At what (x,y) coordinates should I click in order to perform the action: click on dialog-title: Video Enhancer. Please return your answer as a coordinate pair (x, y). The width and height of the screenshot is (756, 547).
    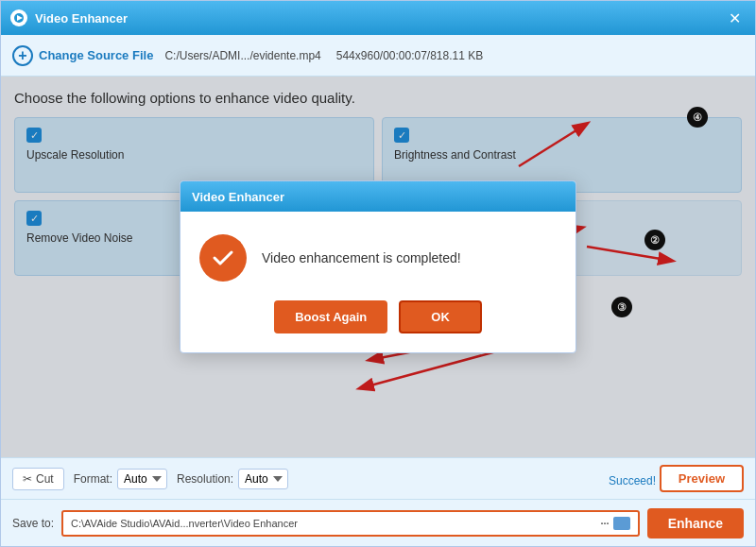
    Looking at the image, I should click on (238, 197).